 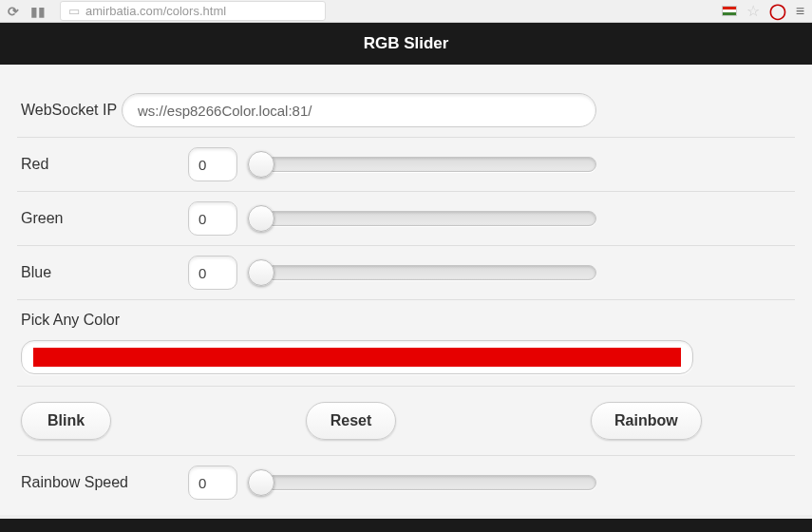 What do you see at coordinates (261, 218) in the screenshot?
I see `green-slider-thumb` at bounding box center [261, 218].